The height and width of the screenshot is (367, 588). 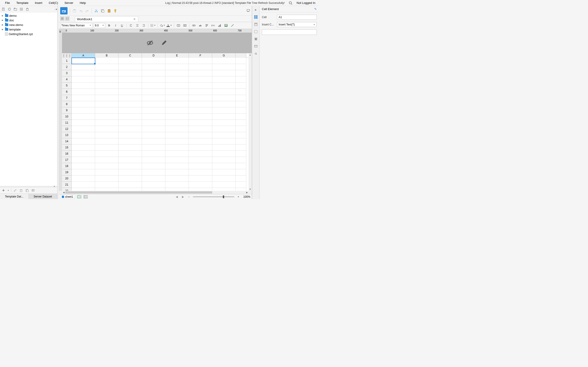 I want to click on add-sheet-button: +, so click(x=79, y=197).